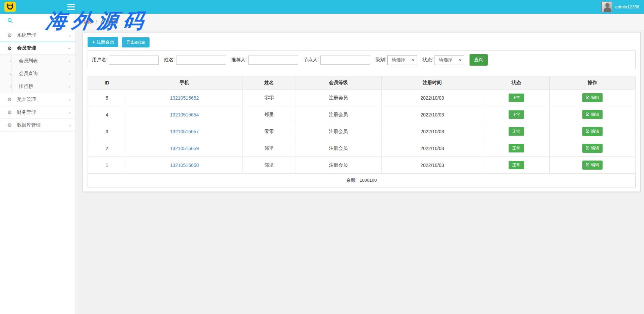  What do you see at coordinates (107, 165) in the screenshot?
I see `cell-id: 1` at bounding box center [107, 165].